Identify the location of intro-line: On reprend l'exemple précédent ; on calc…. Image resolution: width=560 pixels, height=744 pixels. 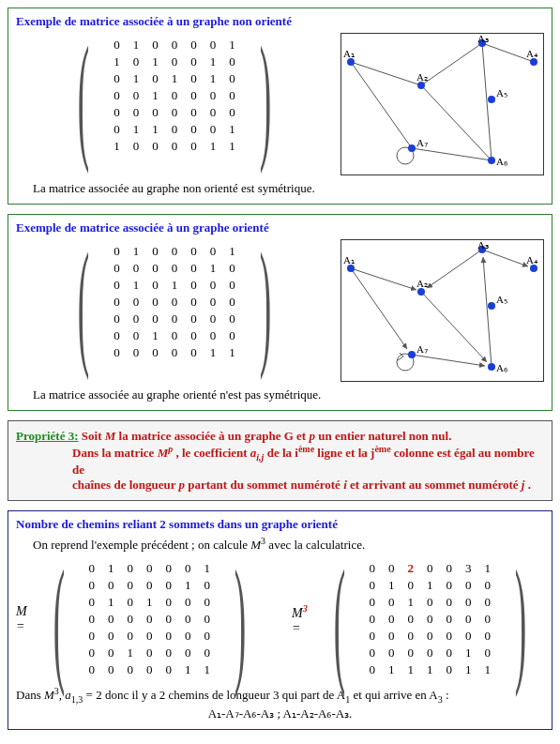
(289, 544).